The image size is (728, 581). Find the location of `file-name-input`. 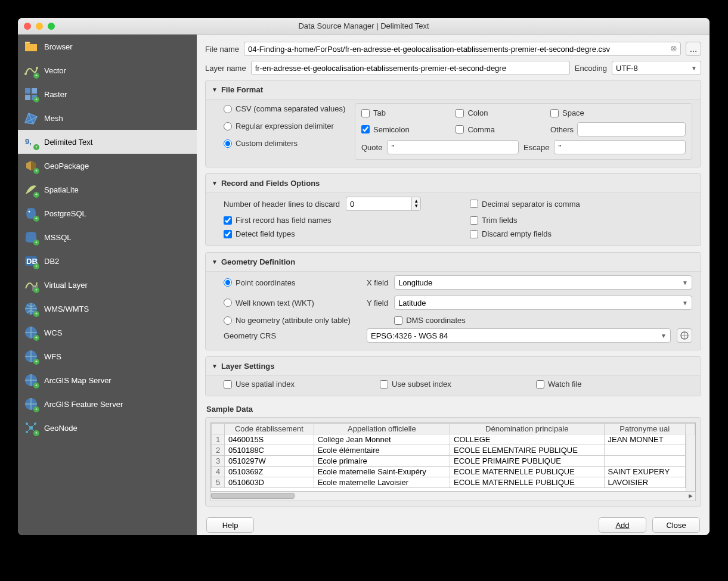

file-name-input is located at coordinates (463, 49).